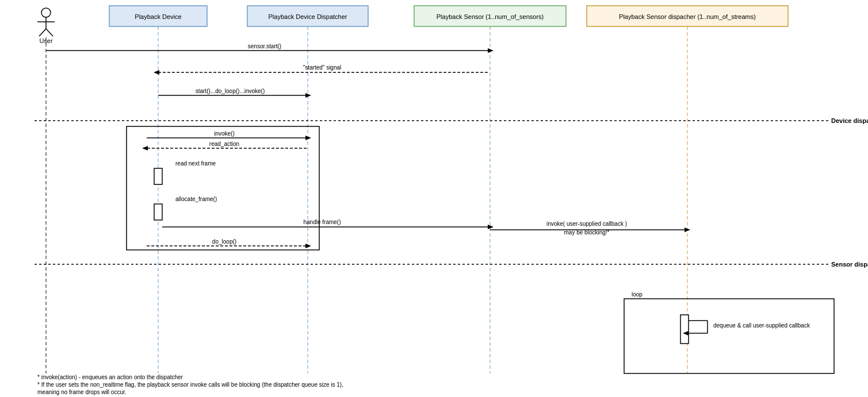  Describe the element at coordinates (687, 17) in the screenshot. I see `actor-sensor-dispatcher: Playback Sensor dispacher (1..num_of_str…` at that location.